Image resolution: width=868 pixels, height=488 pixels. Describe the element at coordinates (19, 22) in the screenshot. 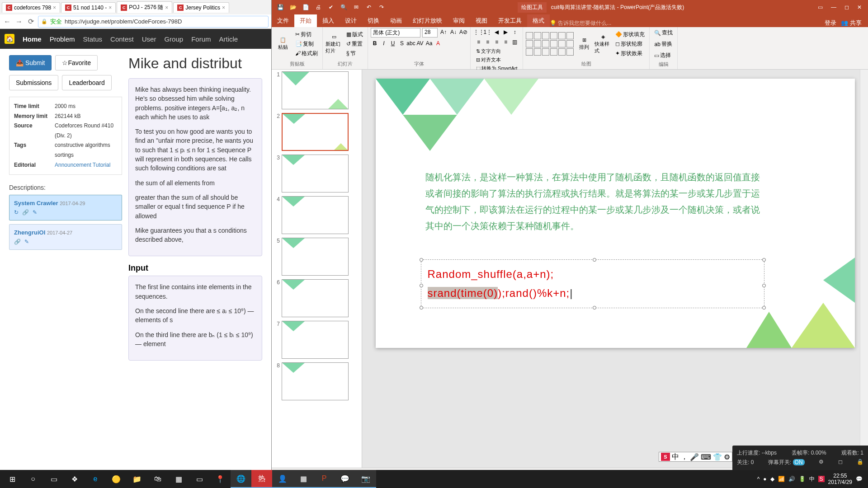

I see `forward-button: →` at that location.